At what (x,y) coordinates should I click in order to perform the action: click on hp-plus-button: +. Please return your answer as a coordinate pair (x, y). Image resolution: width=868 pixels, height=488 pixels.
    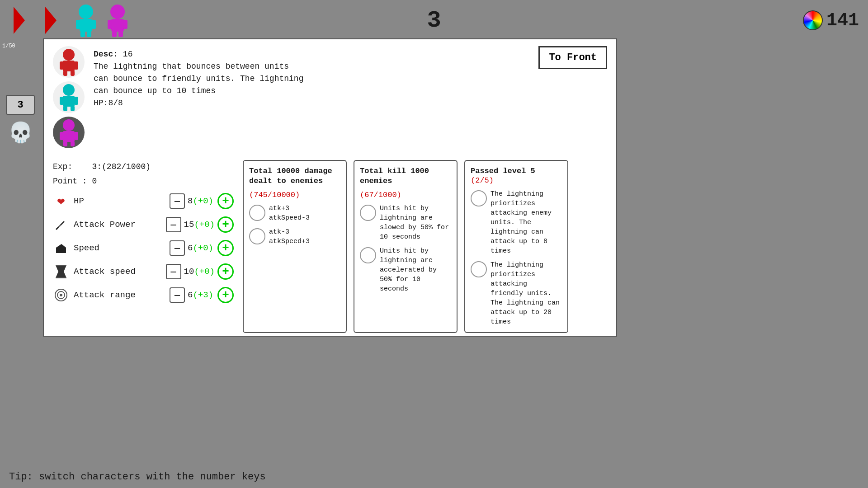
    Looking at the image, I should click on (226, 201).